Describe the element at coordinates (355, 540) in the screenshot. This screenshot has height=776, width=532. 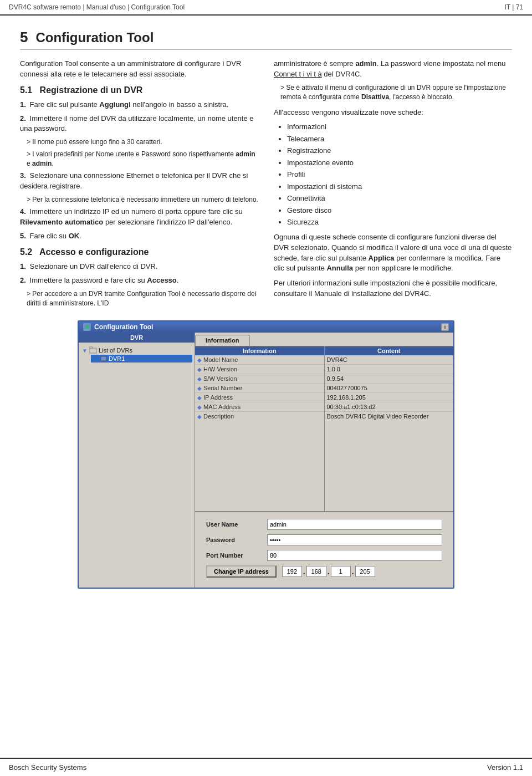
I see `ct-password-input` at that location.